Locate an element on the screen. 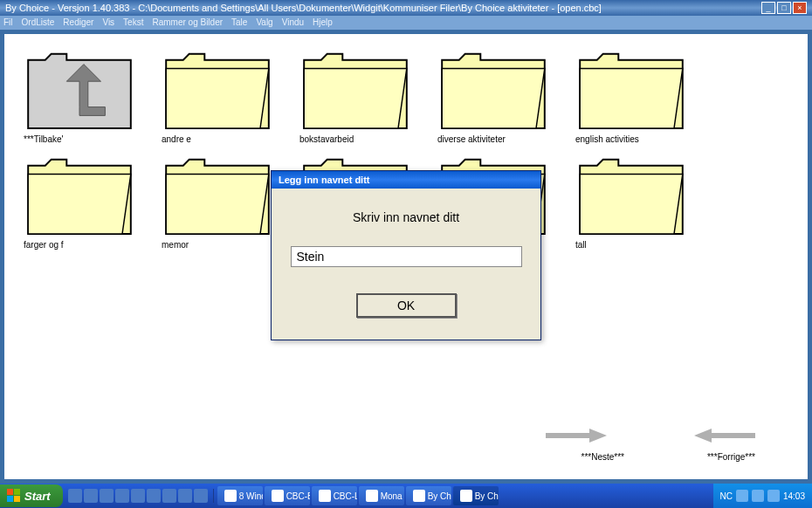 The height and width of the screenshot is (508, 812). folder-item: farger og f is located at coordinates (87, 201).